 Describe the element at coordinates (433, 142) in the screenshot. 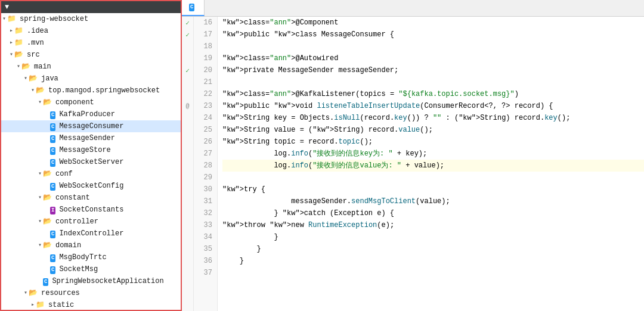

I see `code-line: "kw">String topic = record.topic();` at that location.